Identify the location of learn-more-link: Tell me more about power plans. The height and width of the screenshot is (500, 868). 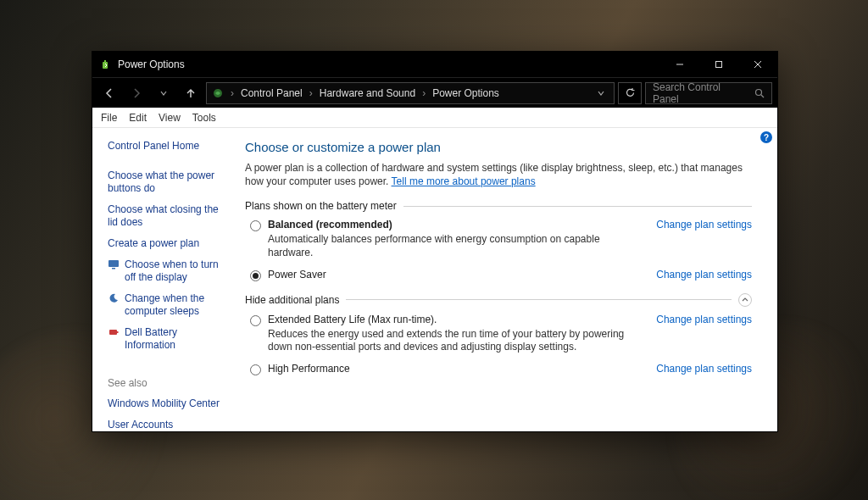
(464, 181).